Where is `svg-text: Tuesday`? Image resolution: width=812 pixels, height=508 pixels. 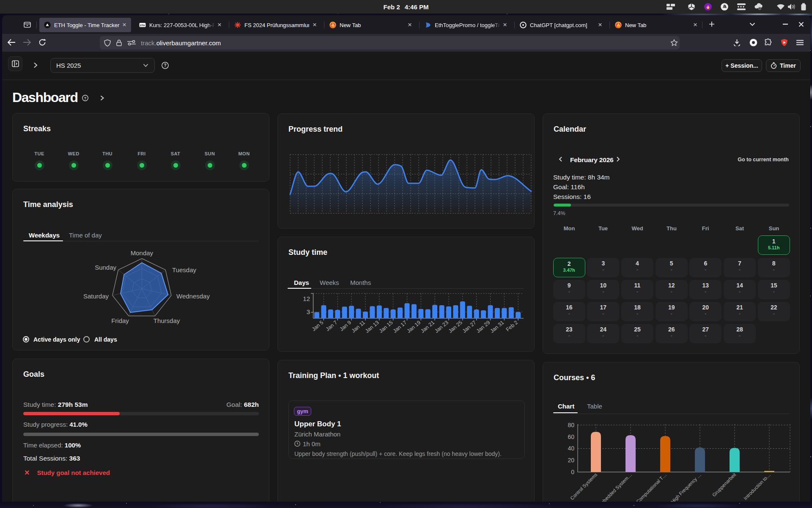
svg-text: Tuesday is located at coordinates (184, 270).